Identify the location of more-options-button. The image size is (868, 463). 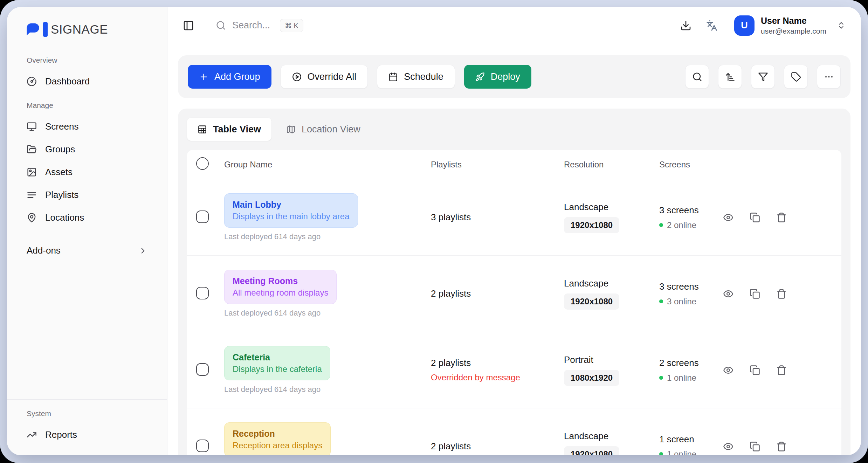
(829, 77).